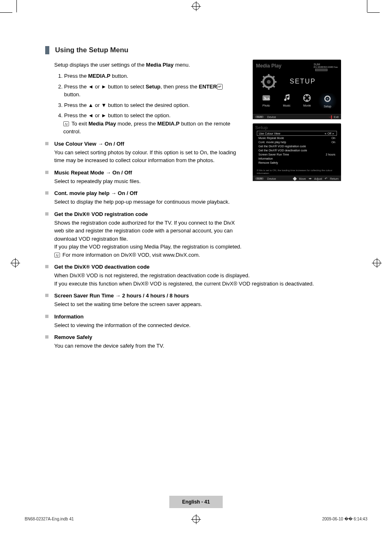 The height and width of the screenshot is (541, 392). What do you see at coordinates (49, 519) in the screenshot?
I see `footer-left: BN68-02327A-Eng.indb 41` at bounding box center [49, 519].